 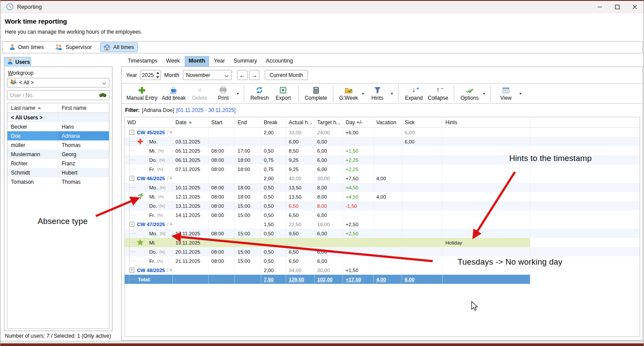 What do you see at coordinates (382, 132) in the screenshot?
I see `week-group-row: −CW 45/2025/ 42,0033,0024,00+6,006,00` at bounding box center [382, 132].